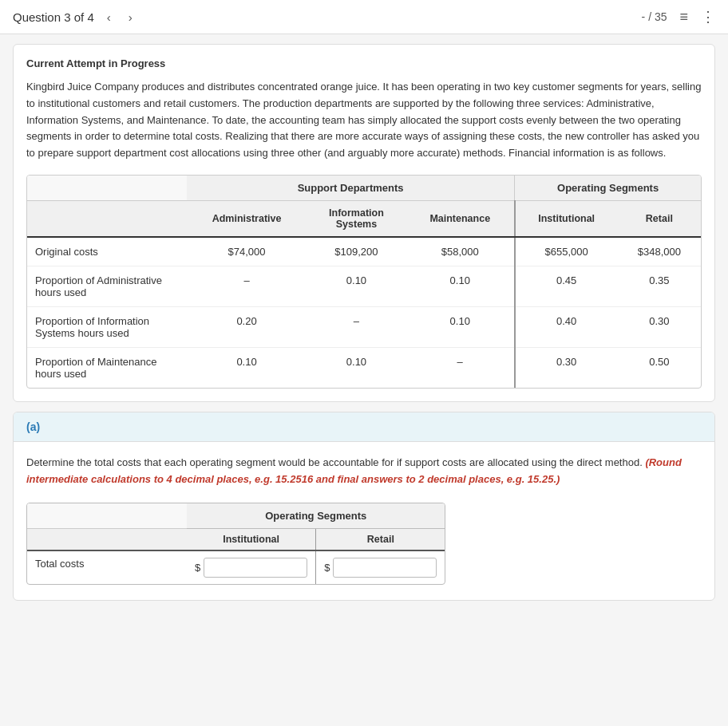 The height and width of the screenshot is (726, 728). What do you see at coordinates (461, 219) in the screenshot?
I see `col-maintenance: Maintenance` at bounding box center [461, 219].